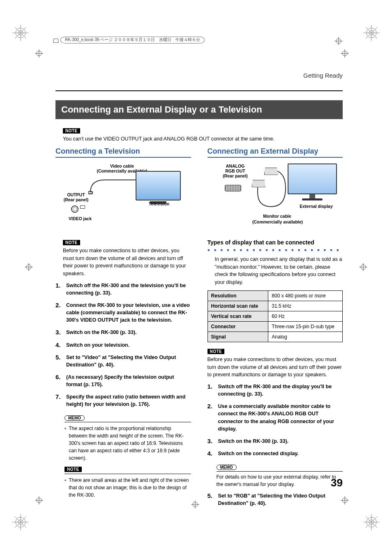 The width and height of the screenshot is (392, 555). Describe the element at coordinates (123, 345) in the screenshot. I see `steps-tv: 1.Switch off the RK-300 and the televisi…` at that location.